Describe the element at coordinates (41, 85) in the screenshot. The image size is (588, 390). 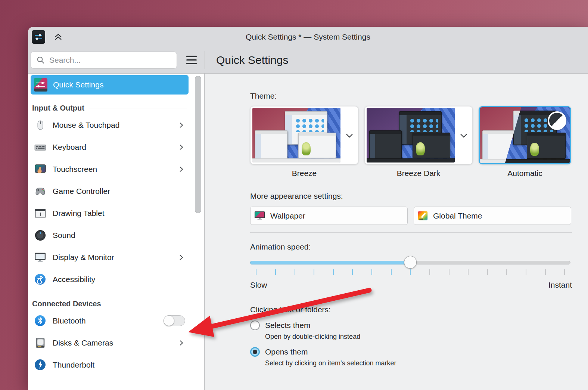
I see `quick-settings-icon` at that location.